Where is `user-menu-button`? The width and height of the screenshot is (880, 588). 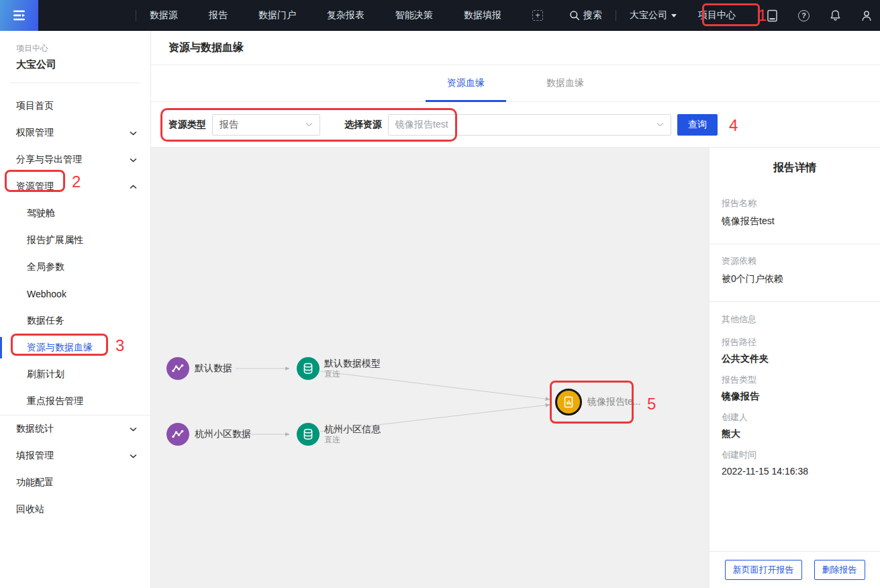
user-menu-button is located at coordinates (867, 16).